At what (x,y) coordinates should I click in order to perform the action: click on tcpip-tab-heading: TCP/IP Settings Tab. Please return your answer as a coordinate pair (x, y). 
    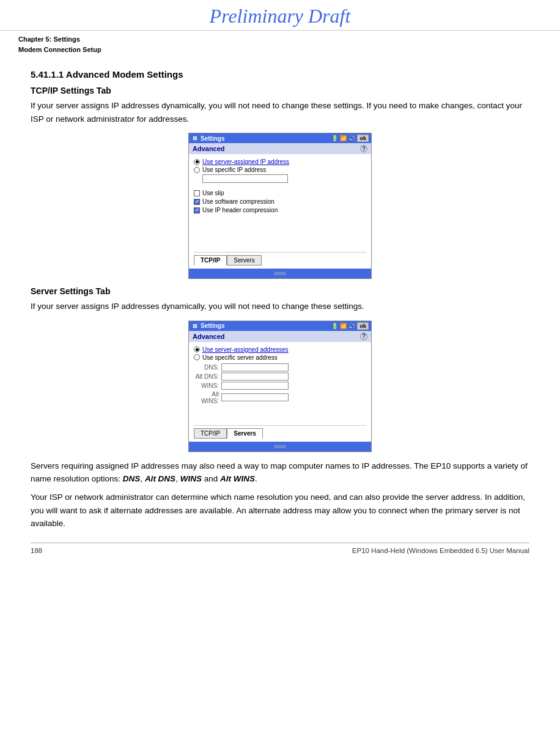
    Looking at the image, I should click on (280, 91).